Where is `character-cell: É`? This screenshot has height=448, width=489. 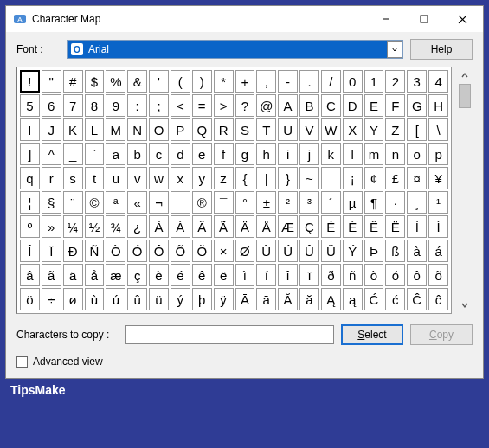 character-cell: É is located at coordinates (353, 227).